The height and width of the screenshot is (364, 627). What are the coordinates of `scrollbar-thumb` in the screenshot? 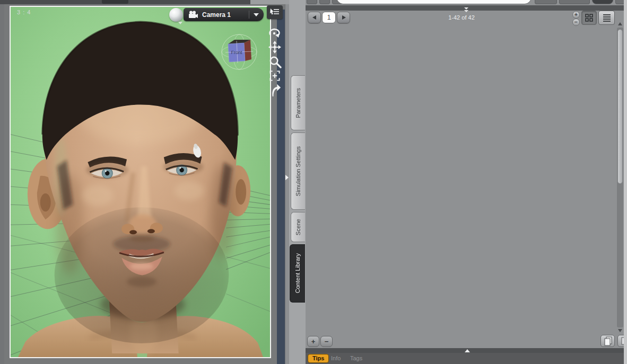 It's located at (620, 106).